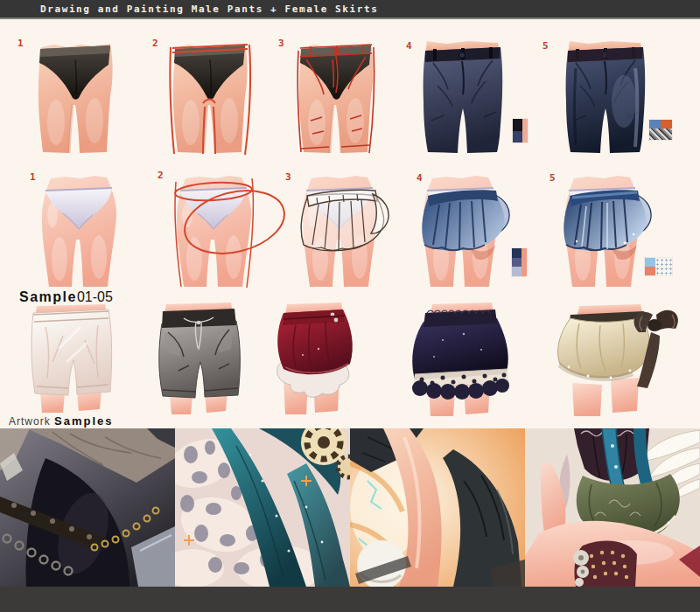 This screenshot has width=700, height=612. What do you see at coordinates (606, 564) in the screenshot?
I see `studded-boot` at bounding box center [606, 564].